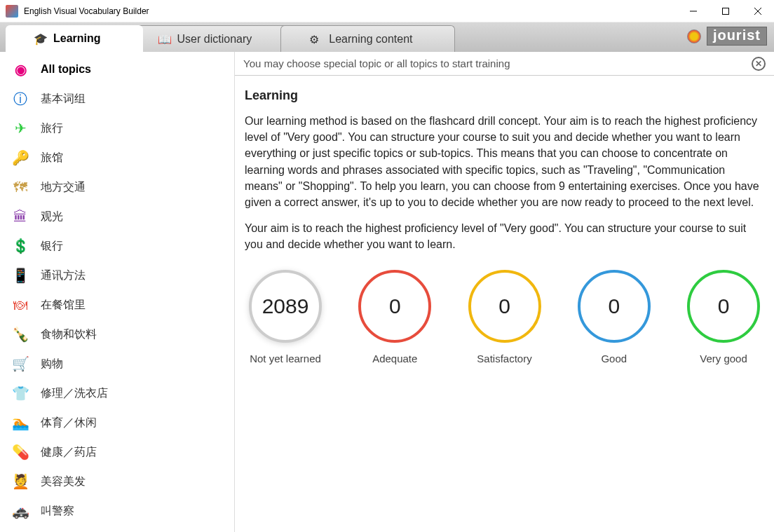 The width and height of the screenshot is (774, 532). Describe the element at coordinates (395, 317) in the screenshot. I see `stat-1: 0Adequate` at that location.